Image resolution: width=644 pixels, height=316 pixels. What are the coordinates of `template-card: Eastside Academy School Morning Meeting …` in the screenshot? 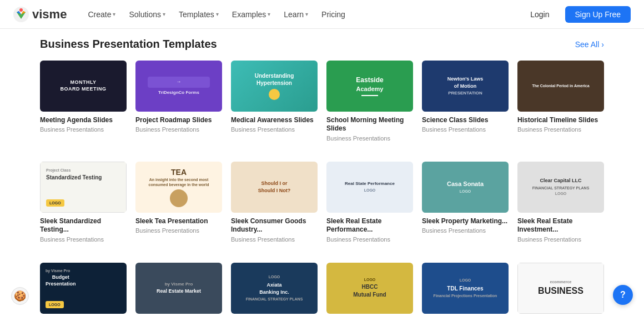 It's located at (370, 101).